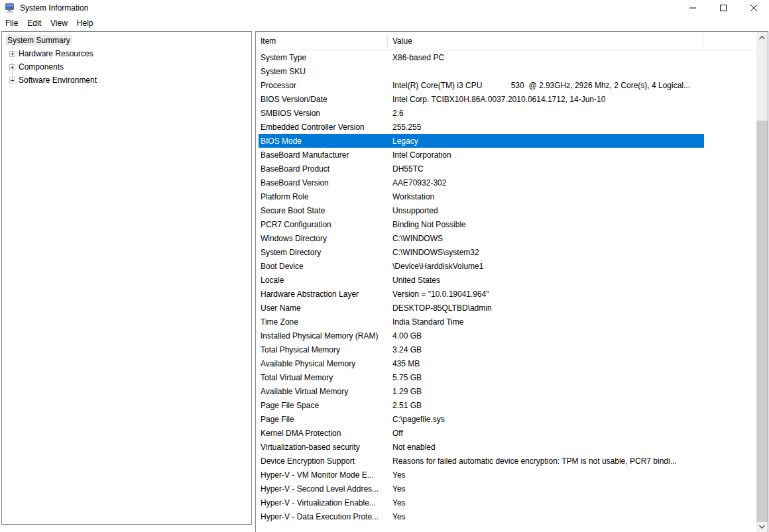 This screenshot has width=769, height=532. I want to click on menu-file: File, so click(12, 23).